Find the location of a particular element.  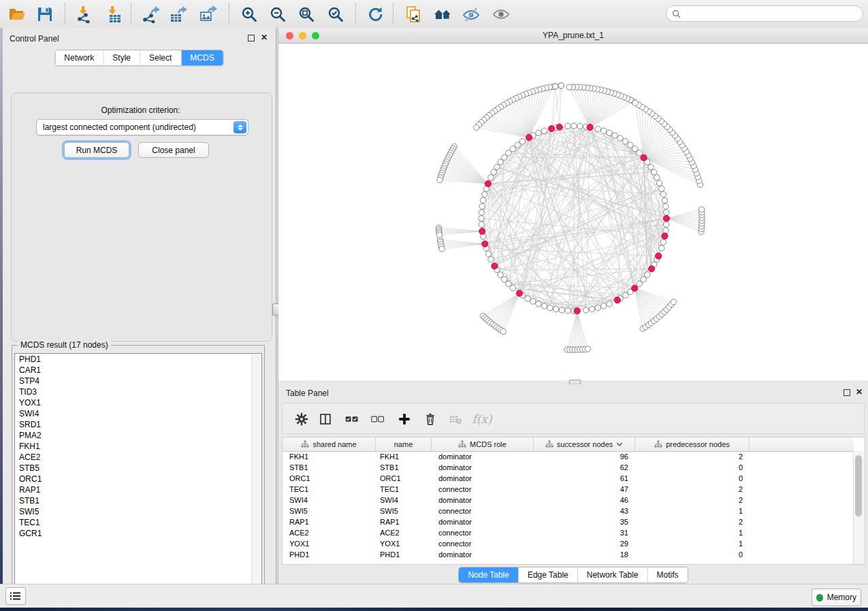

refresh-layout-icon is located at coordinates (375, 14).